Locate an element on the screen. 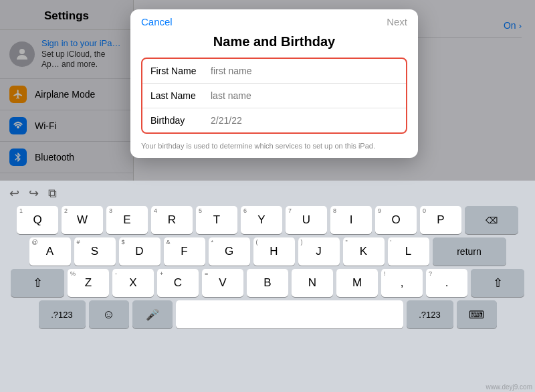  key-n: N is located at coordinates (312, 283).